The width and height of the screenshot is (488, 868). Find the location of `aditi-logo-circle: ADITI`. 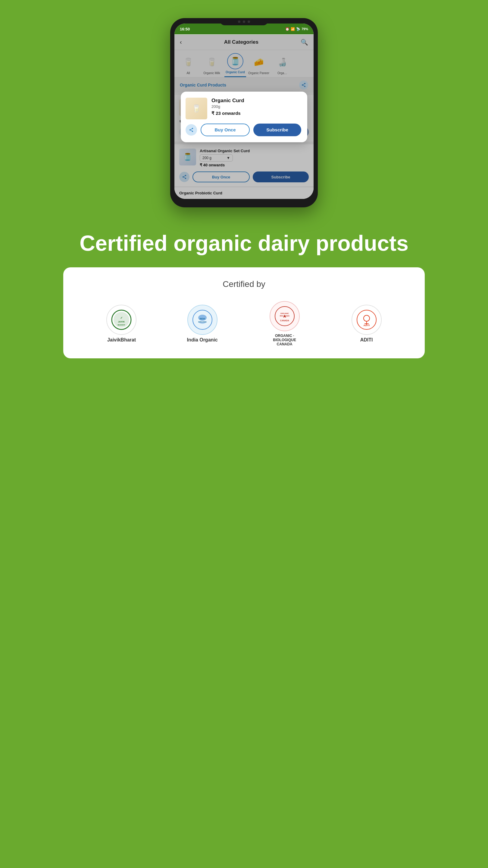

aditi-logo-circle: ADITI is located at coordinates (366, 320).